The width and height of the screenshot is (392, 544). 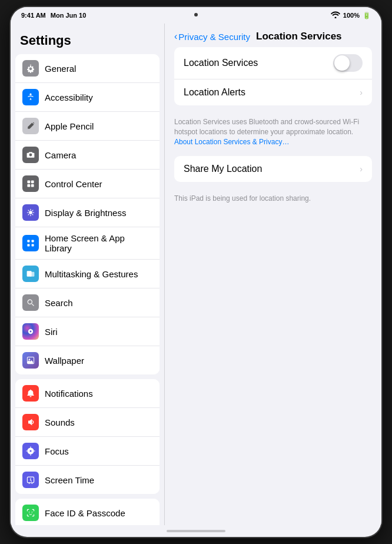 What do you see at coordinates (99, 451) in the screenshot?
I see `focus-label: Focus` at bounding box center [99, 451].